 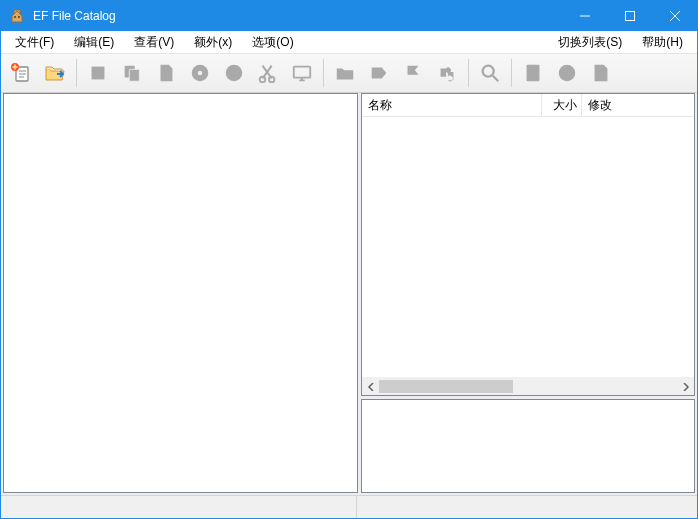 I want to click on search-icon, so click(x=490, y=73).